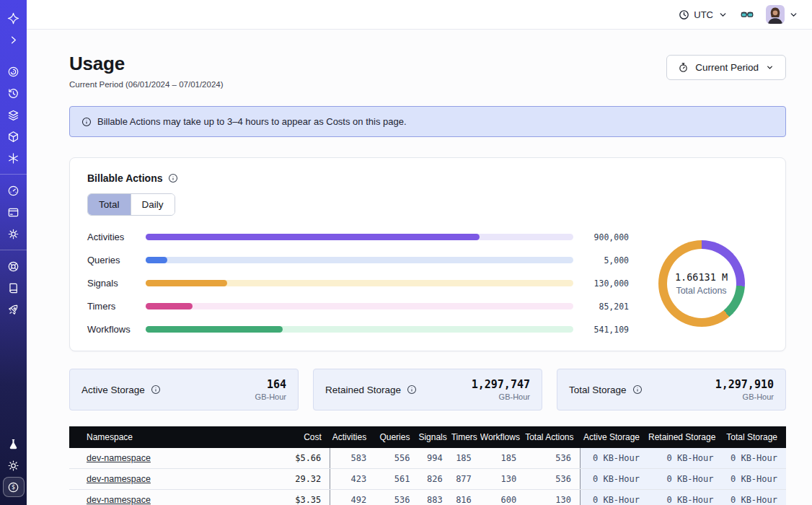 The height and width of the screenshot is (505, 812). Describe the element at coordinates (701, 284) in the screenshot. I see `total-actions-donut-wrap: 1.66131 M Total Actions` at that location.